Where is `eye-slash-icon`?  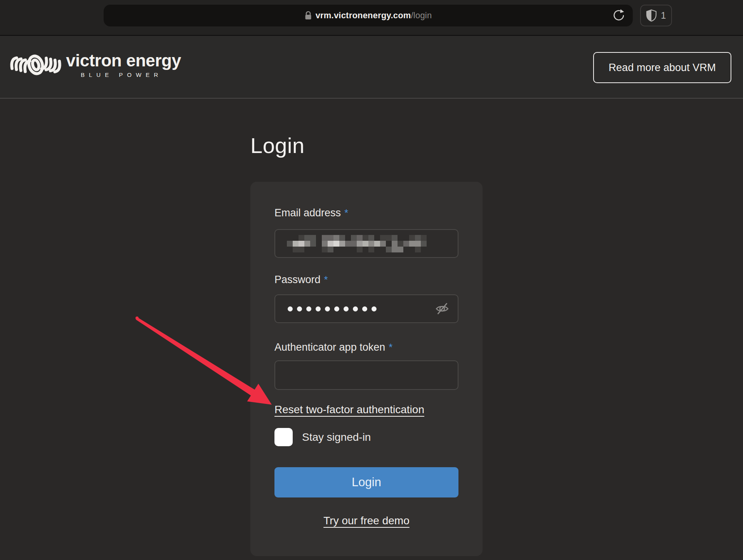 eye-slash-icon is located at coordinates (442, 309).